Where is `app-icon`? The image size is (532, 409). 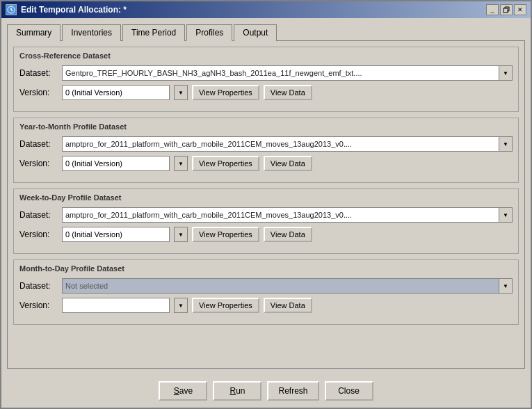 app-icon is located at coordinates (11, 10).